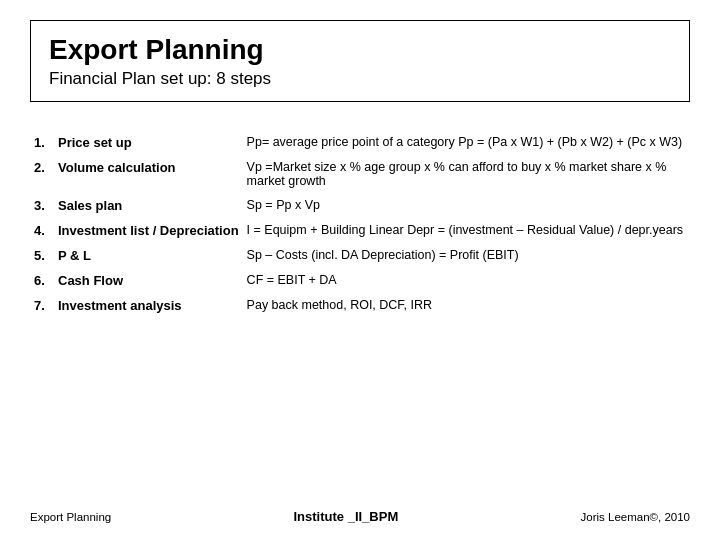 The image size is (720, 540). I want to click on step-name: P & L, so click(148, 256).